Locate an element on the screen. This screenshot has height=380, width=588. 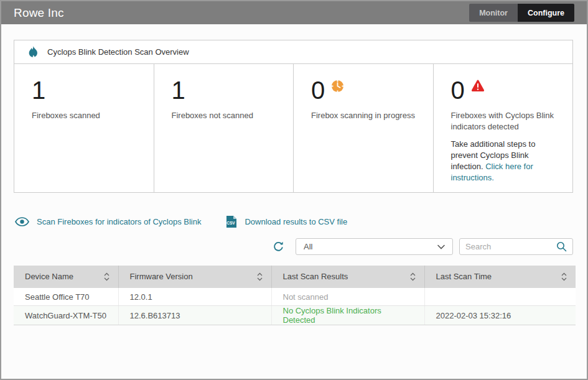
configure-button: Configure is located at coordinates (546, 12).